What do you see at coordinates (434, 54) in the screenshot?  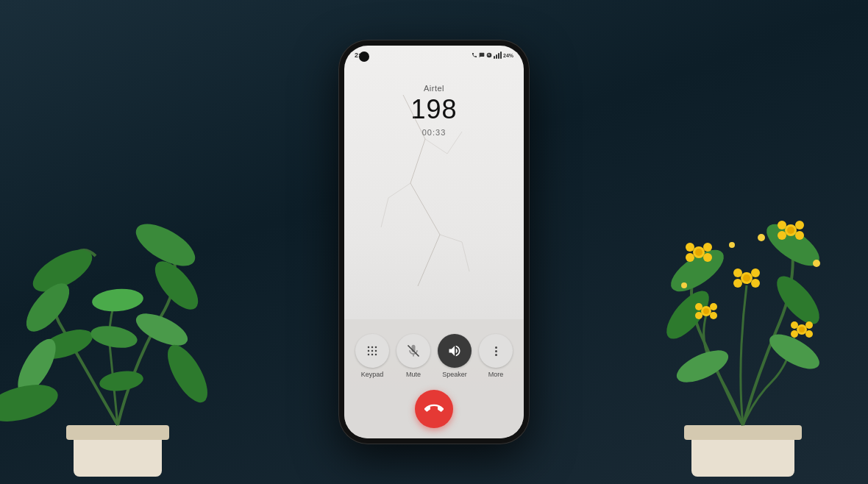 I see `status-bar: 2:32 W` at bounding box center [434, 54].